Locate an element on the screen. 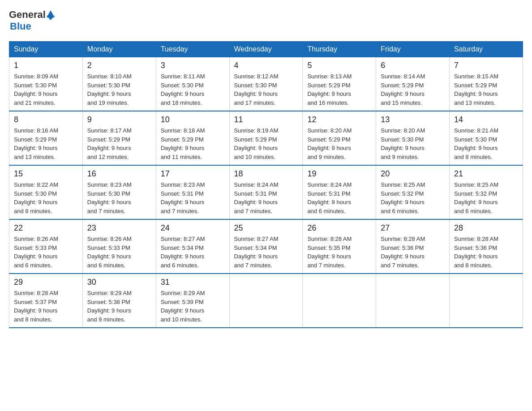  day-info: Sunrise: 8:29 AMSunset: 5:39 PMDaylight:… is located at coordinates (193, 306).